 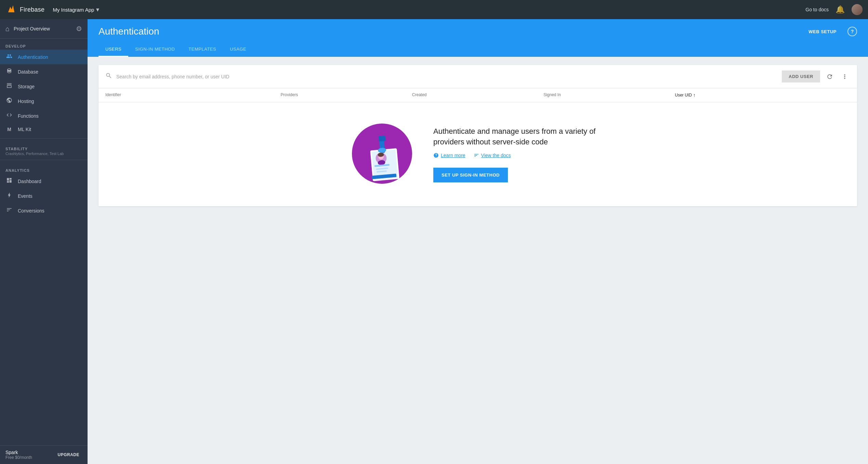 What do you see at coordinates (478, 38) in the screenshot?
I see `page-header: Authentication WEB SETUP ? USERS SIGN-IN…` at bounding box center [478, 38].